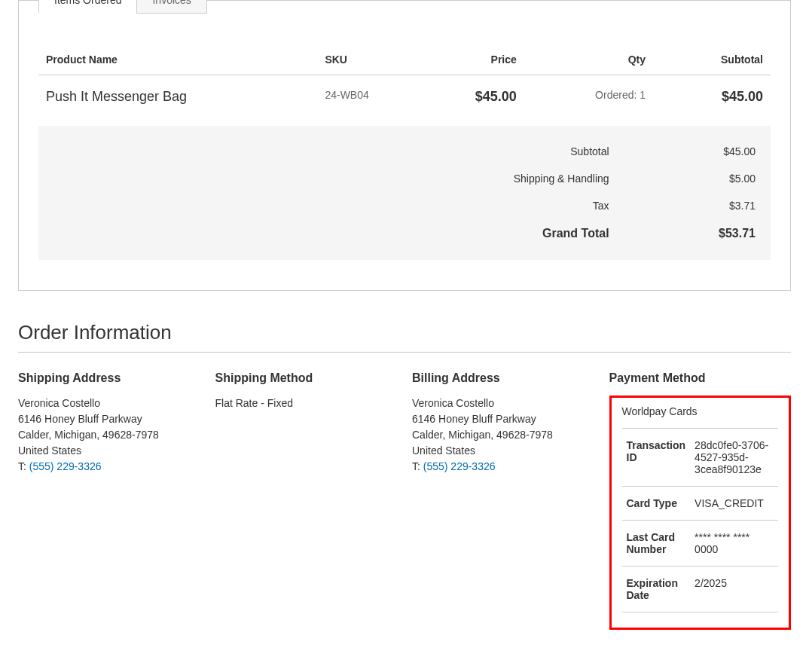 This screenshot has width=809, height=672. I want to click on shipping-phone-line: T: (555) 229-3326, so click(109, 467).